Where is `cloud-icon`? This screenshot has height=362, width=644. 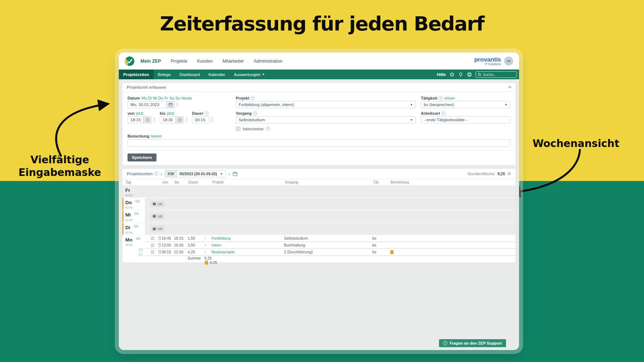
cloud-icon is located at coordinates (141, 254).